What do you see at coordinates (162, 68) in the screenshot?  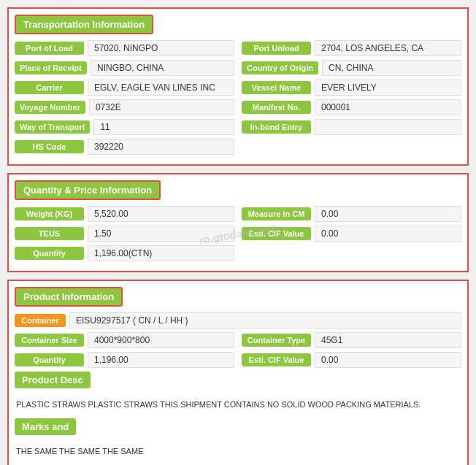 I see `place-of-receipt-value: NINGBO, CHINA` at bounding box center [162, 68].